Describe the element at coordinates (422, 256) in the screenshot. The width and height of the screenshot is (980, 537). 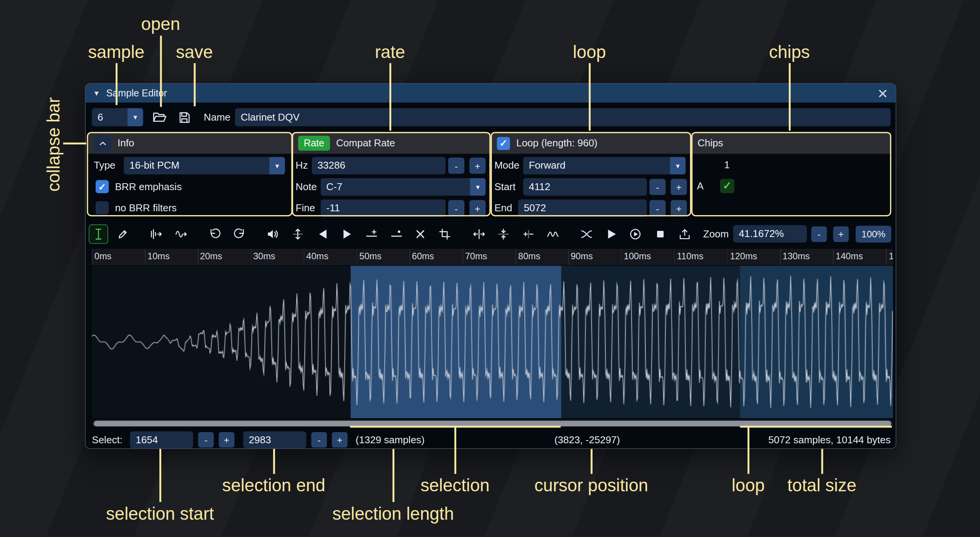
I see `ruler-label: 60ms` at that location.